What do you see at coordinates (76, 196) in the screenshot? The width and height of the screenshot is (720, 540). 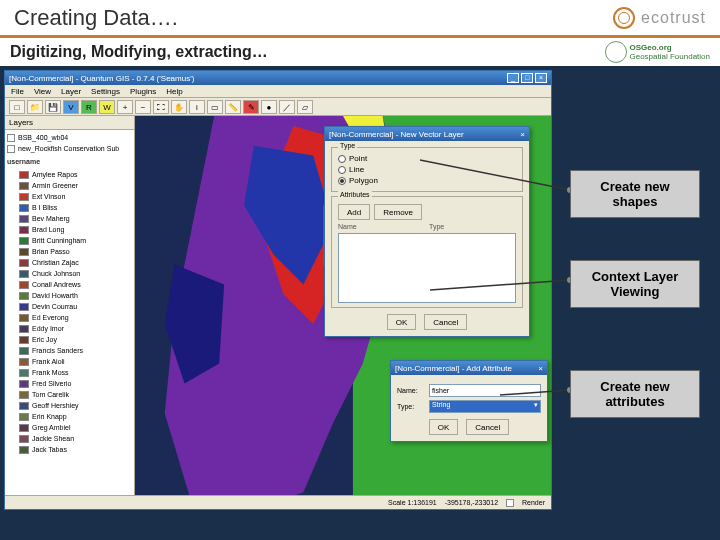 I see `legend-item: Ext Vinson` at bounding box center [76, 196].